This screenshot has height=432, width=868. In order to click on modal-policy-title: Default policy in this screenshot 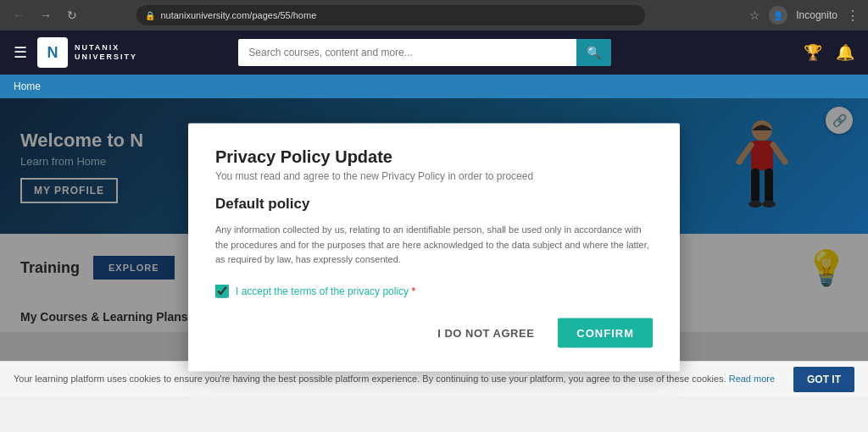, I will do `click(434, 204)`.